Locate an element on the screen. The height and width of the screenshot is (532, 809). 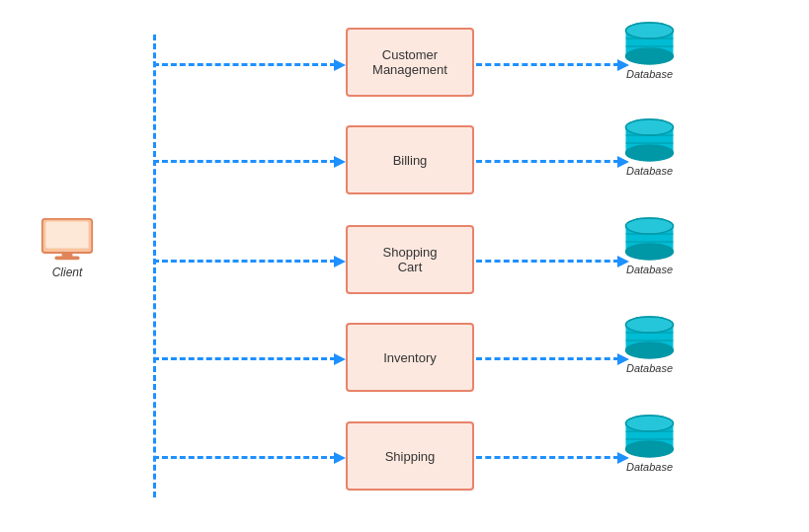
service-billing: Billing is located at coordinates (410, 160).